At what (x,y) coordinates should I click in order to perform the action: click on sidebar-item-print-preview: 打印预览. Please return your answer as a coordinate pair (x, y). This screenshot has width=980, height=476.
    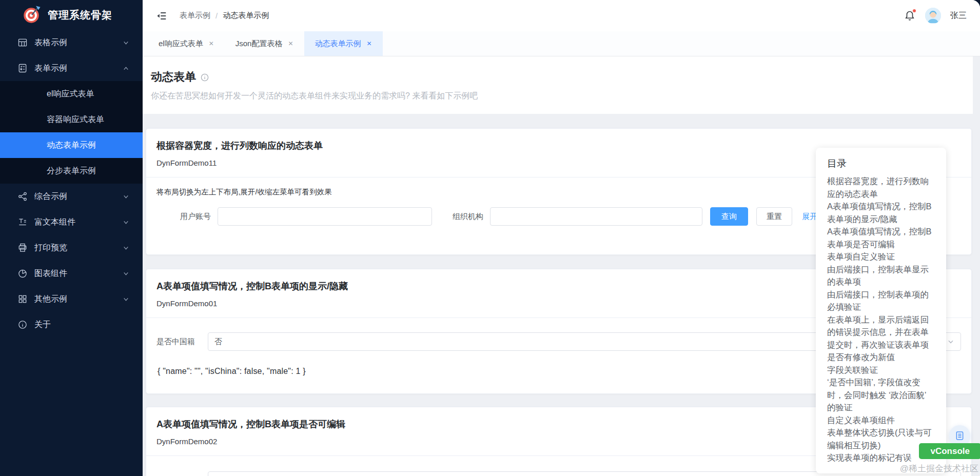
    Looking at the image, I should click on (71, 248).